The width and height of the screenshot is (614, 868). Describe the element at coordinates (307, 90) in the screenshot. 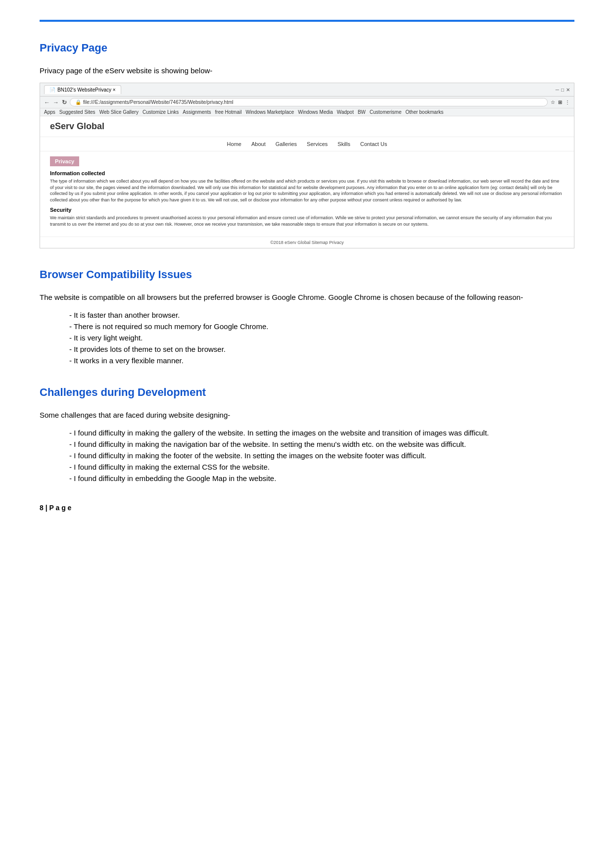

I see `browser-topbar: 📄 BN102's WebsitePrivacy × ─ □ ✕` at that location.